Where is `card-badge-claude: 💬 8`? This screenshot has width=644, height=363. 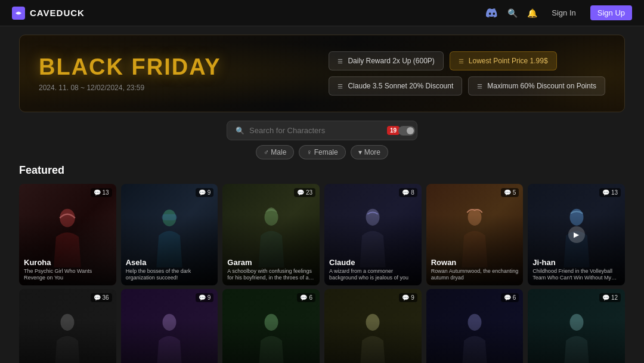 card-badge-claude: 💬 8 is located at coordinates (408, 192).